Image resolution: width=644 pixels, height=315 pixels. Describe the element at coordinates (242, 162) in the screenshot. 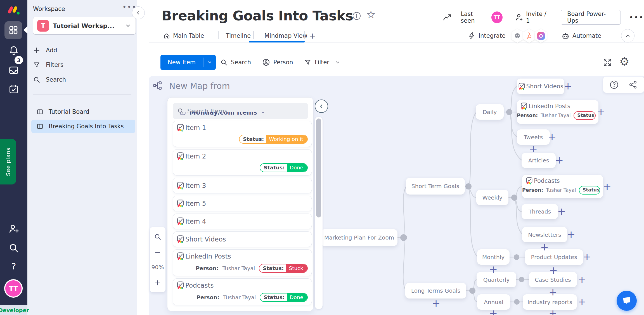

I see `item-card-item-2: Item 2 Status:Done` at that location.